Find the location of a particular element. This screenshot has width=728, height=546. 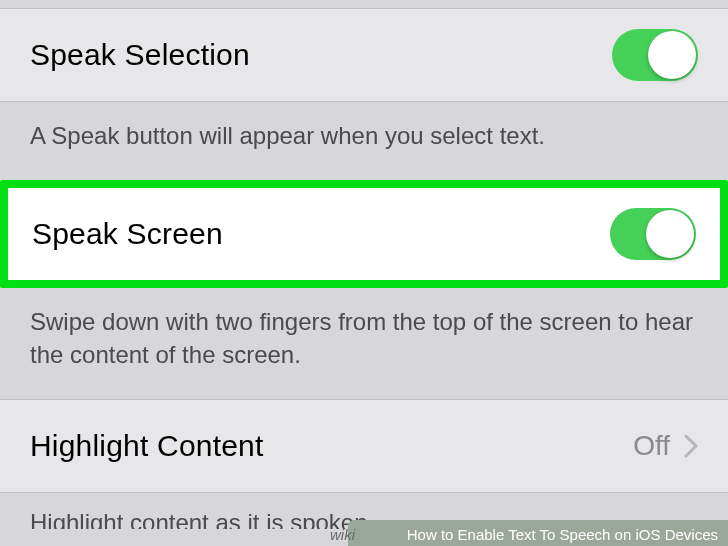

highlight-content-value-cell: Off is located at coordinates (666, 446).